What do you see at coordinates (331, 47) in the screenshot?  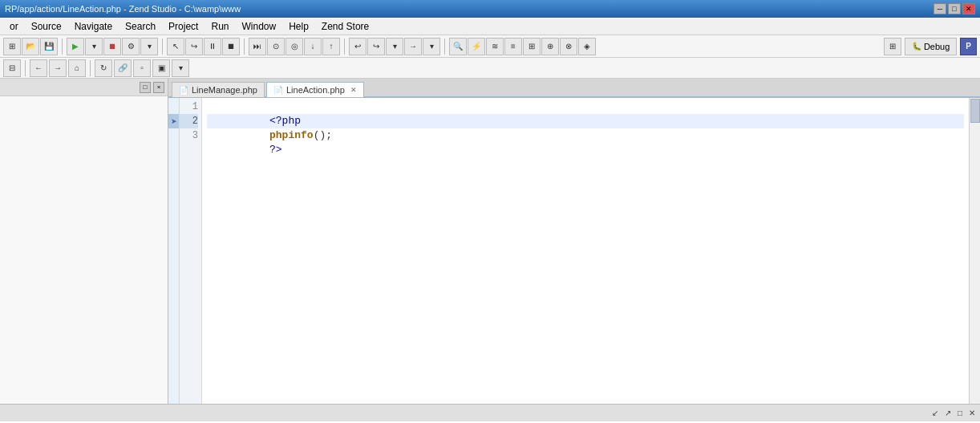 I see `step-out: ↑` at bounding box center [331, 47].